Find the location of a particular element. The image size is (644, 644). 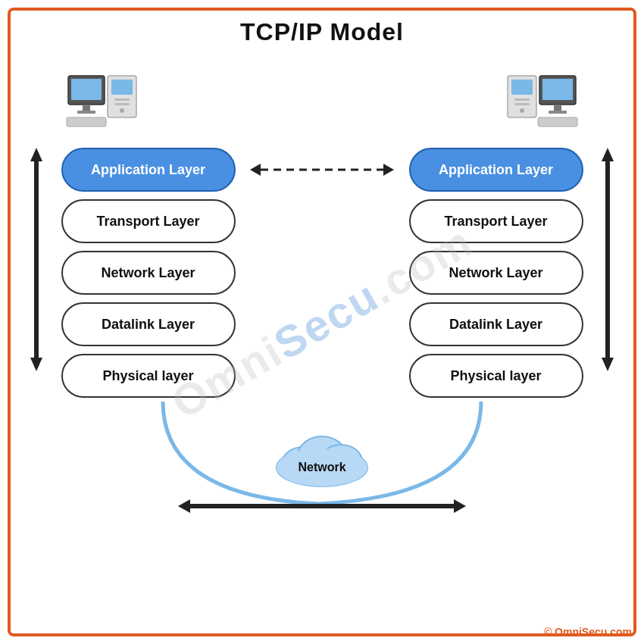

left-vertical-arrow is located at coordinates (36, 259).